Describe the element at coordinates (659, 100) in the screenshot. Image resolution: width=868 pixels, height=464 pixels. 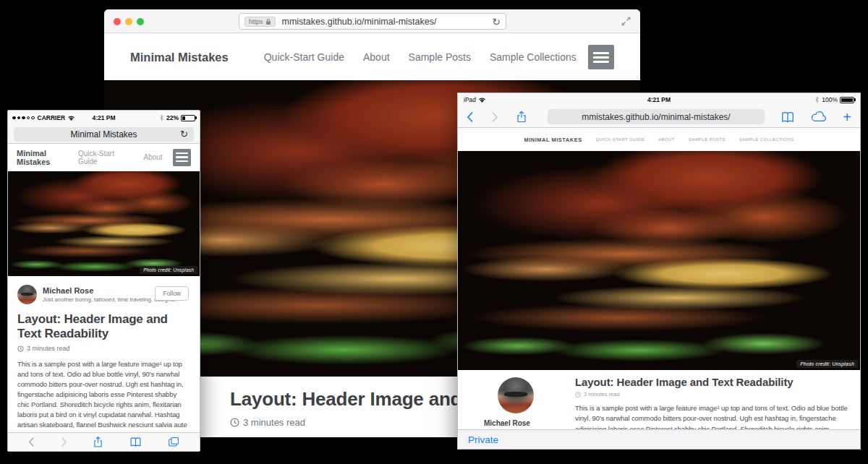
I see `ipad-status-bar: iPad 4:21 PM 100%` at that location.